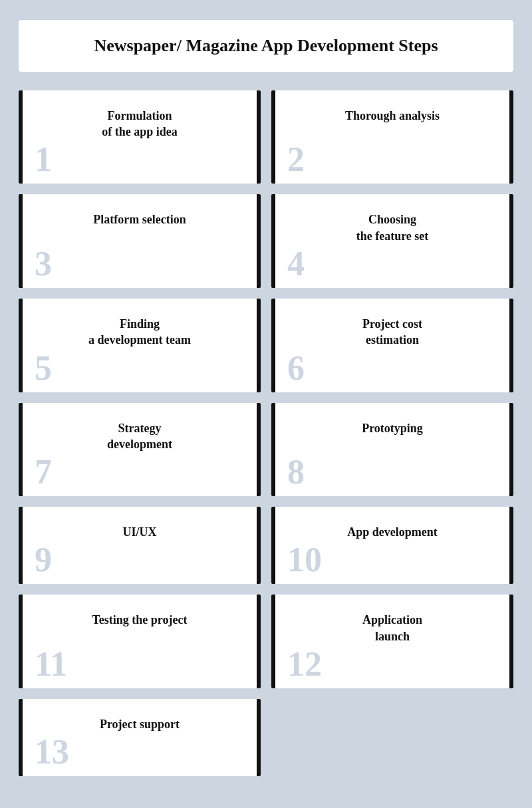 Image resolution: width=532 pixels, height=808 pixels. What do you see at coordinates (296, 264) in the screenshot?
I see `card-number-4: 4` at bounding box center [296, 264].